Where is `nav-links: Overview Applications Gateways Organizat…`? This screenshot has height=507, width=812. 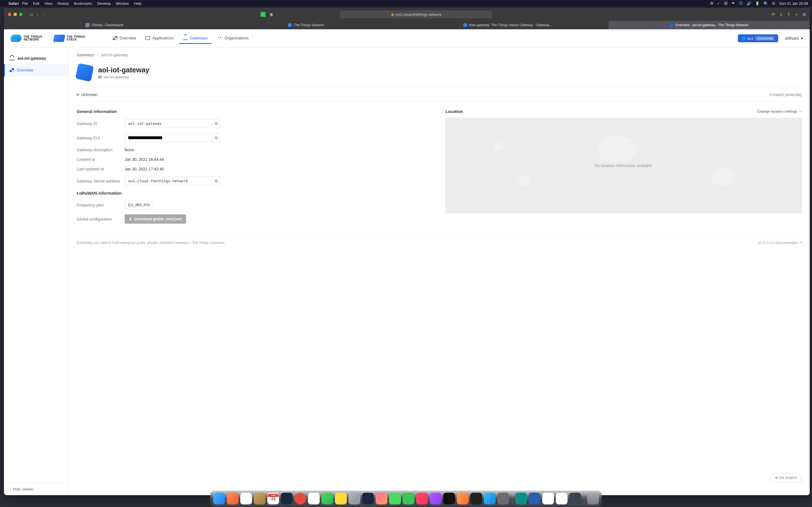 nav-links: Overview Applications Gateways Organizat… is located at coordinates (181, 38).